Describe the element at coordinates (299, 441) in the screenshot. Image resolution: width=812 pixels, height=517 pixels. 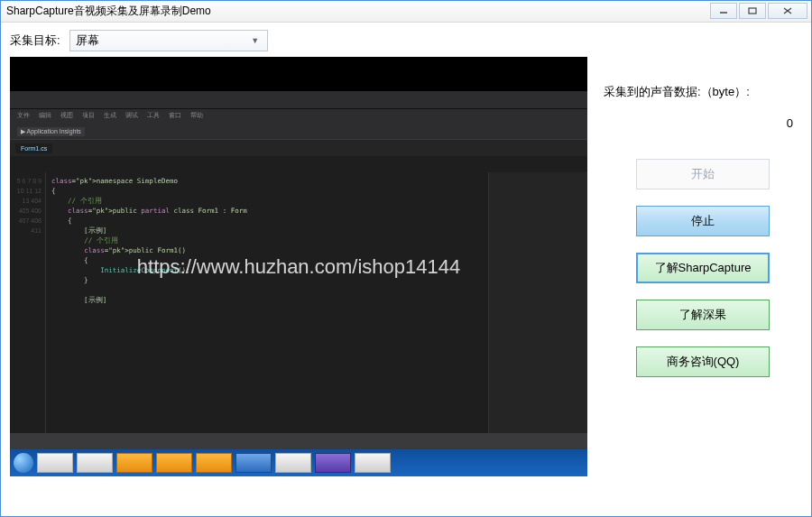
I see `ide-statusbar` at that location.